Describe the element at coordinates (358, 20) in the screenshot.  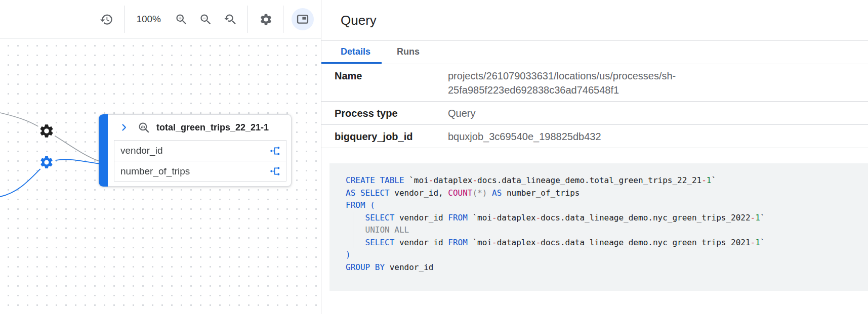
I see `panel-title: Query` at that location.